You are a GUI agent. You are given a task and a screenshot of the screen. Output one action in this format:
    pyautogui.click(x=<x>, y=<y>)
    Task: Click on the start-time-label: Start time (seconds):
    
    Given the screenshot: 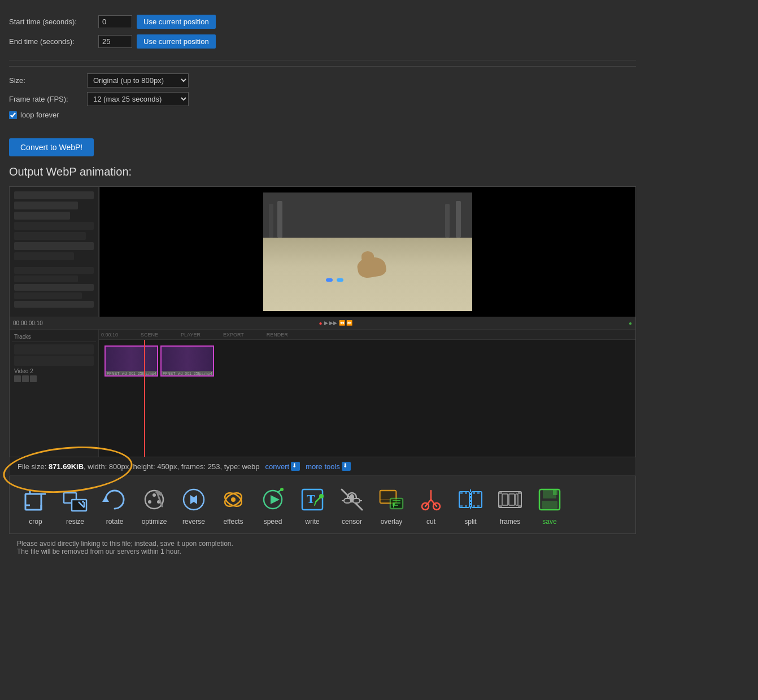 What is the action you would take?
    pyautogui.click(x=51, y=21)
    